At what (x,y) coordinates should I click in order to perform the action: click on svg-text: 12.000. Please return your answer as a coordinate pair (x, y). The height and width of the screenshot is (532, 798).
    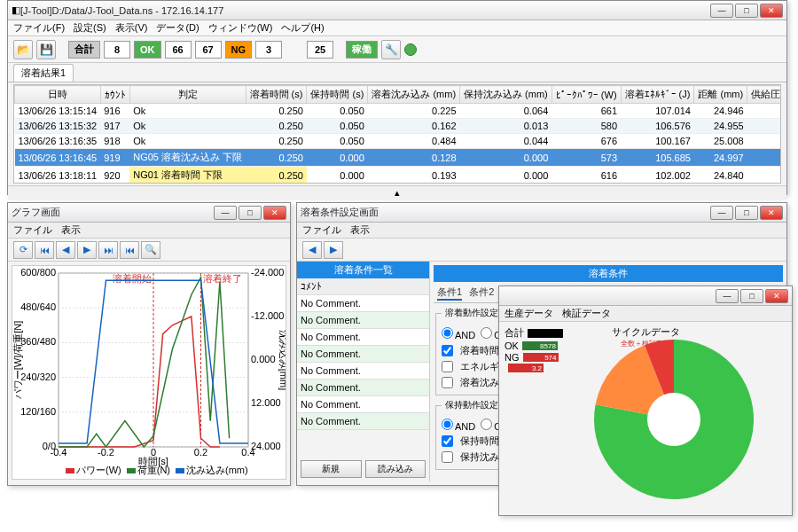
    Looking at the image, I should click on (266, 403).